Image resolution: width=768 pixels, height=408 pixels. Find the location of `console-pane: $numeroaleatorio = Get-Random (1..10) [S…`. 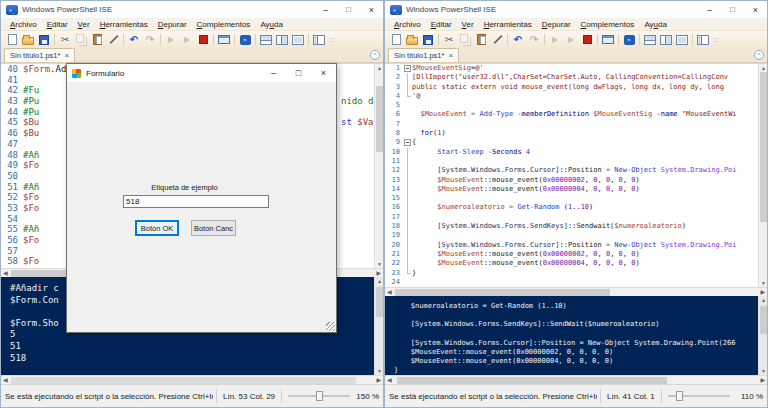

console-pane: $numeroaleatorio = Get-Random (1..10) [S… is located at coordinates (576, 336).